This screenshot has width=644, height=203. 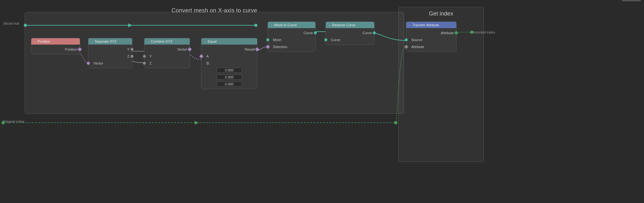 What do you see at coordinates (229, 63) in the screenshot?
I see `equal-b-row: B:` at bounding box center [229, 63].